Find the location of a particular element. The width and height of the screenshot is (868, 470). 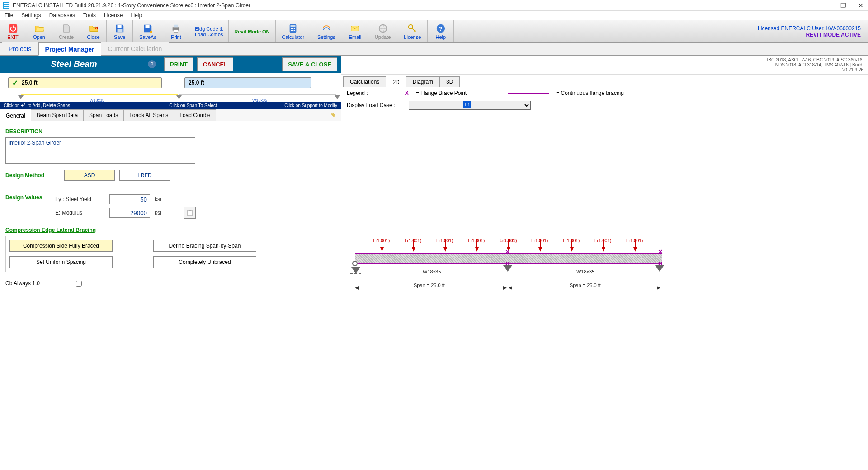

tab-loads-all-spans: Loads All Spans is located at coordinates (149, 115).